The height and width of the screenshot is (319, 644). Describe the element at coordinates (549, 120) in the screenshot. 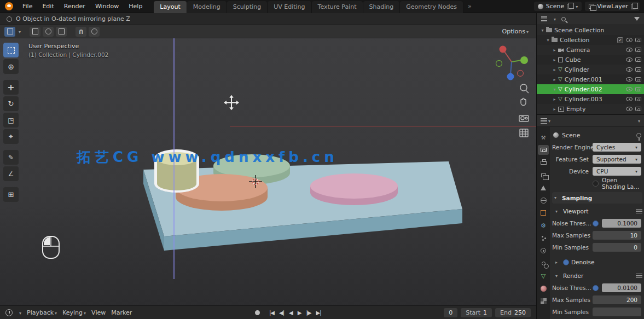

I see `properties-editor-caret` at that location.